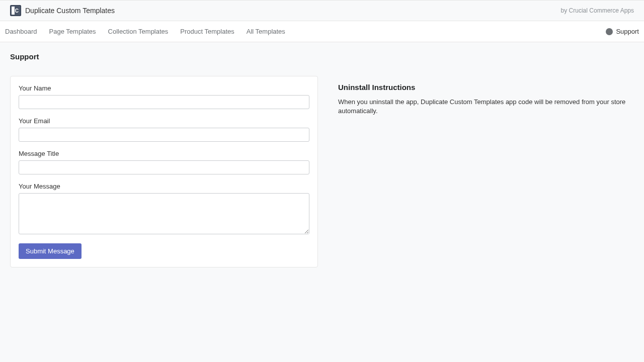  What do you see at coordinates (322, 32) in the screenshot?
I see `nav-bar: Dashboard Page Templates Collection Temp…` at bounding box center [322, 32].